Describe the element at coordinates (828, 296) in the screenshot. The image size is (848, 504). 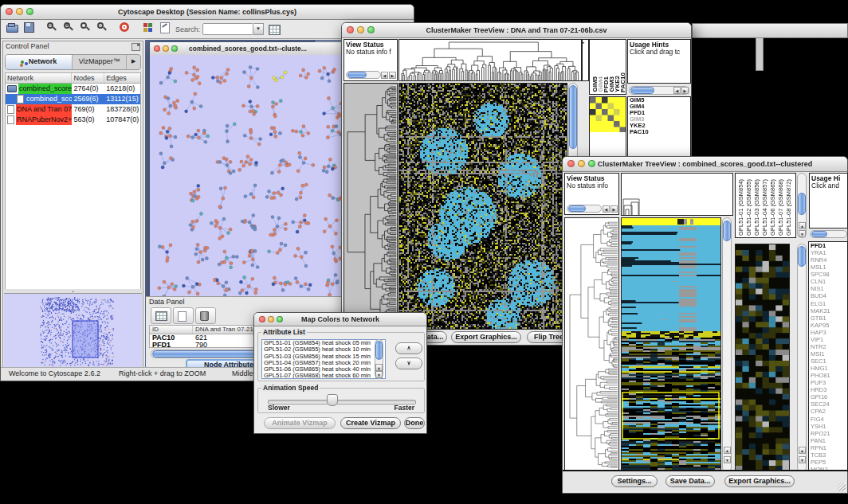
I see `row-label: BUD4` at that location.